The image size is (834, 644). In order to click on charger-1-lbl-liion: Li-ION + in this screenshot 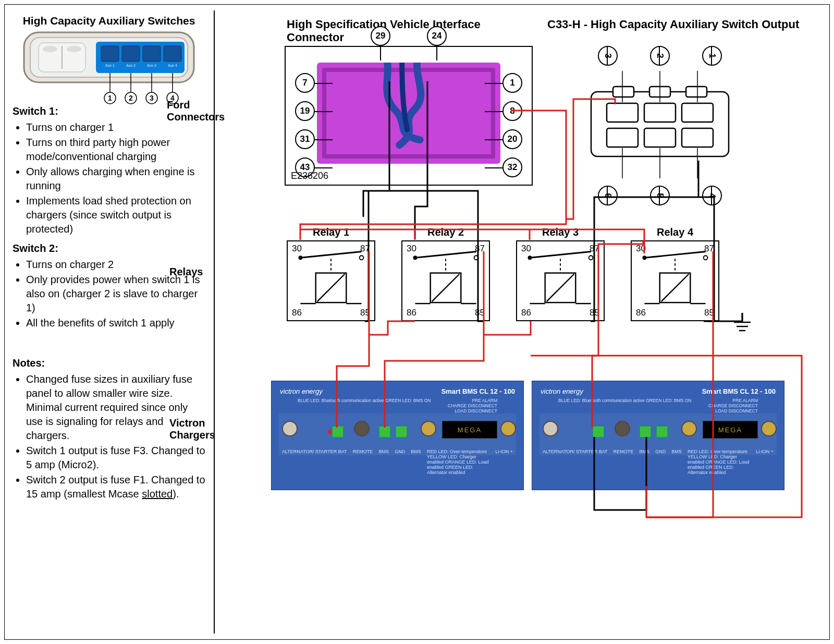, I will do `click(504, 462)`.